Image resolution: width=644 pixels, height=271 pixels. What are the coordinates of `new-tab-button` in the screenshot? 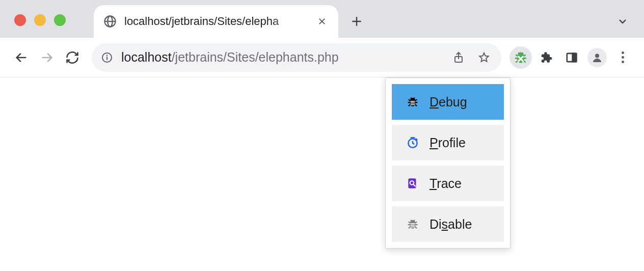 It's located at (357, 21).